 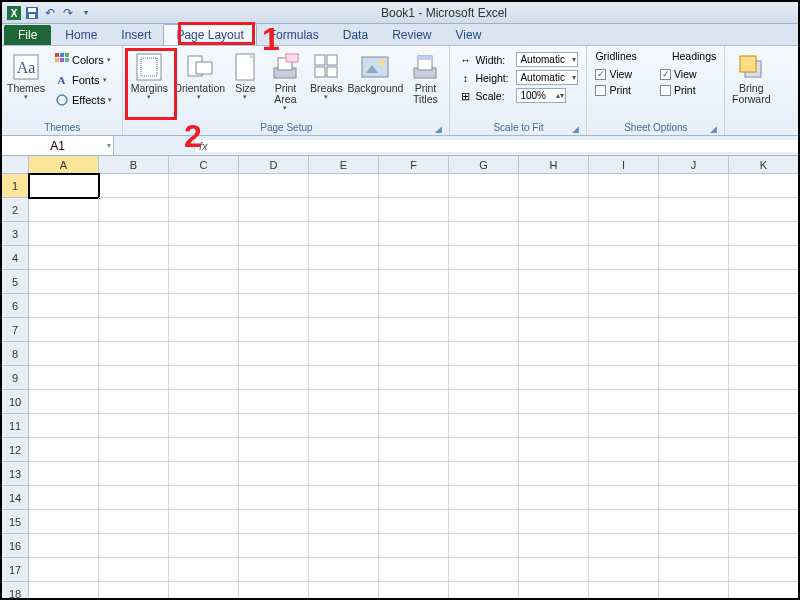 What do you see at coordinates (245, 76) in the screenshot?
I see `size-button: Size▾` at bounding box center [245, 76].